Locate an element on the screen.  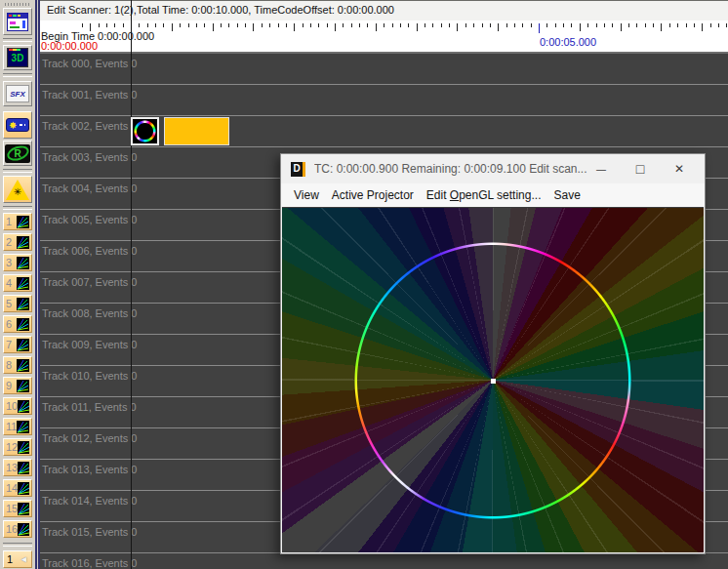
preview-title: TC: 0:00:00.900 Remaining: 0:00:09.100 E… is located at coordinates (451, 169).